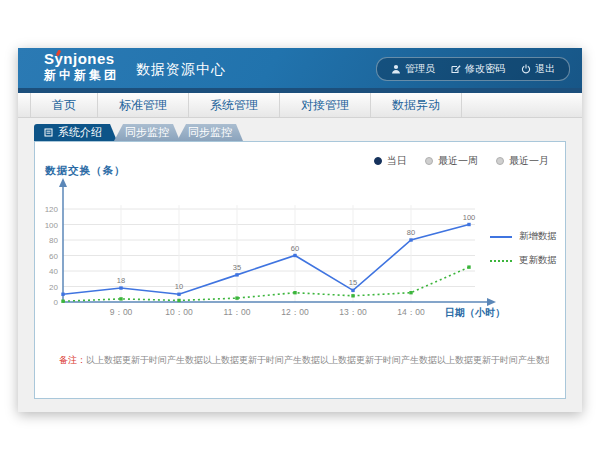  What do you see at coordinates (56, 302) in the screenshot?
I see `svg-text: 0` at bounding box center [56, 302].